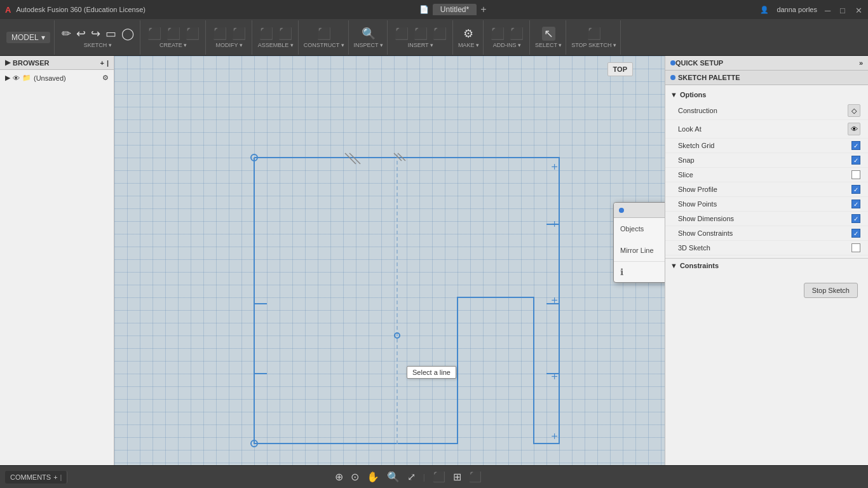  What do you see at coordinates (856, 146) in the screenshot?
I see `sketch-grid-checkbox` at bounding box center [856, 146].